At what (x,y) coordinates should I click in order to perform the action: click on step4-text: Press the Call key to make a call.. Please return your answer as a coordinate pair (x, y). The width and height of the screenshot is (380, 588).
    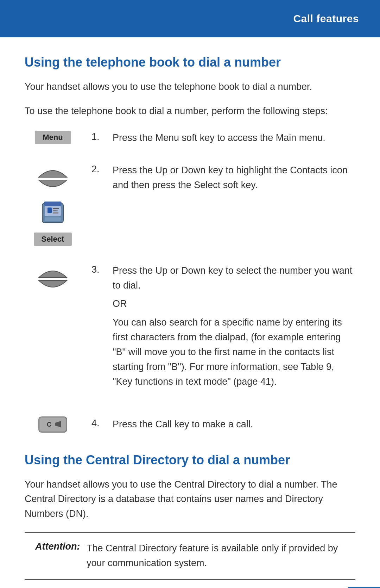
    Looking at the image, I should click on (234, 425).